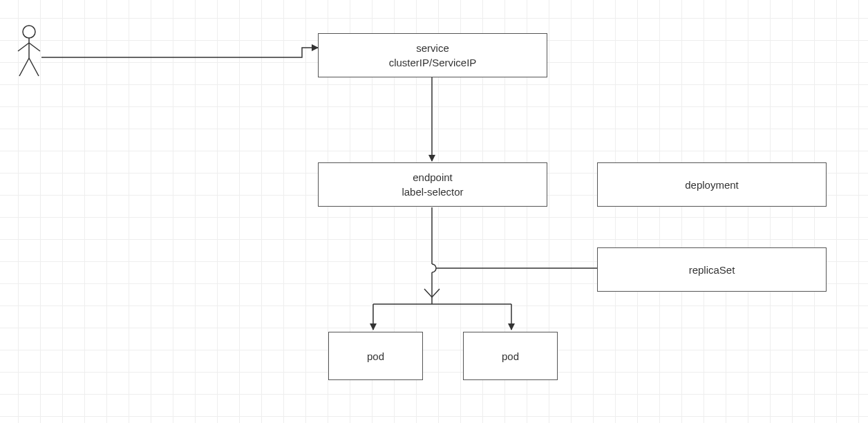 This screenshot has width=868, height=423. What do you see at coordinates (712, 270) in the screenshot?
I see `node-replicaset: replicaSet` at bounding box center [712, 270].